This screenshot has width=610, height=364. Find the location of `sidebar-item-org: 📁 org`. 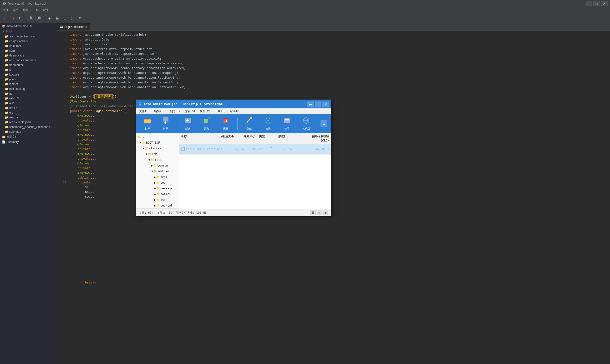

sidebar-item-org: 📁 org is located at coordinates (28, 113).